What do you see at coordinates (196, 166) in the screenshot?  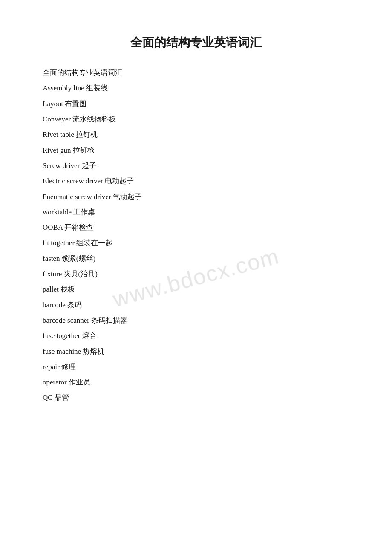 I see `vocab-item-7: Screw driver 起子` at bounding box center [196, 166].